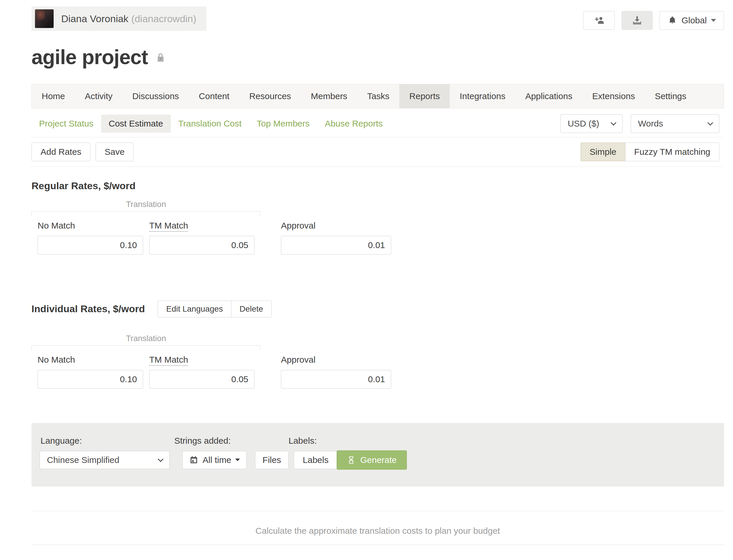 This screenshot has width=733, height=560. I want to click on individual-rates-section: Individual Rates, $/word Edit Languages …, so click(378, 345).